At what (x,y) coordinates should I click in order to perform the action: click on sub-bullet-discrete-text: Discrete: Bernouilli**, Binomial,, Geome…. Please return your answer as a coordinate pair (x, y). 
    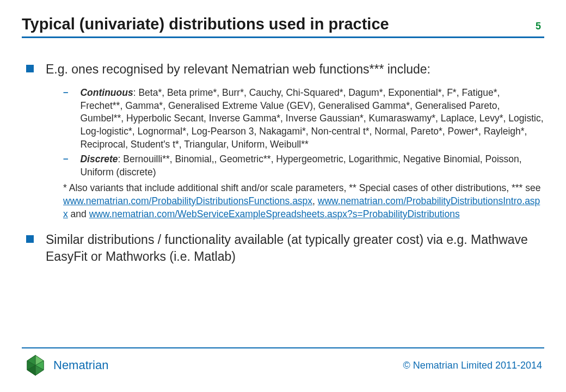
    Looking at the image, I should click on (312, 166).